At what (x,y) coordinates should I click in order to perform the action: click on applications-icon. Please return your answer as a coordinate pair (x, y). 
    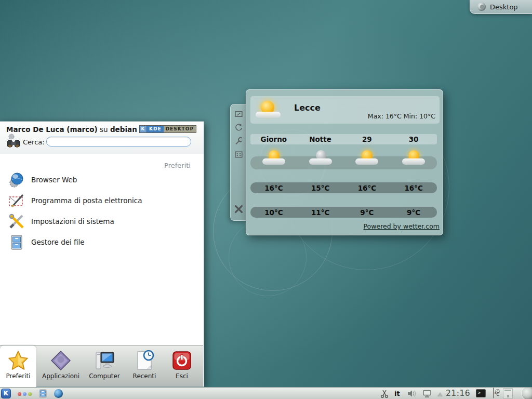
    Looking at the image, I should click on (61, 361).